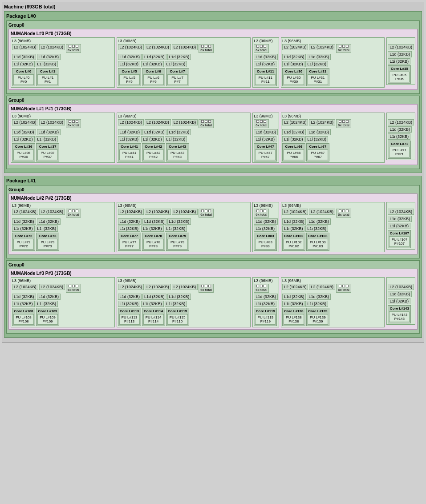  Describe the element at coordinates (213, 222) in the screenshot. I see `group0-pkg1: Group0 NUMANode L#2 P#2 (173GB) L3 (96MB…` at that location.